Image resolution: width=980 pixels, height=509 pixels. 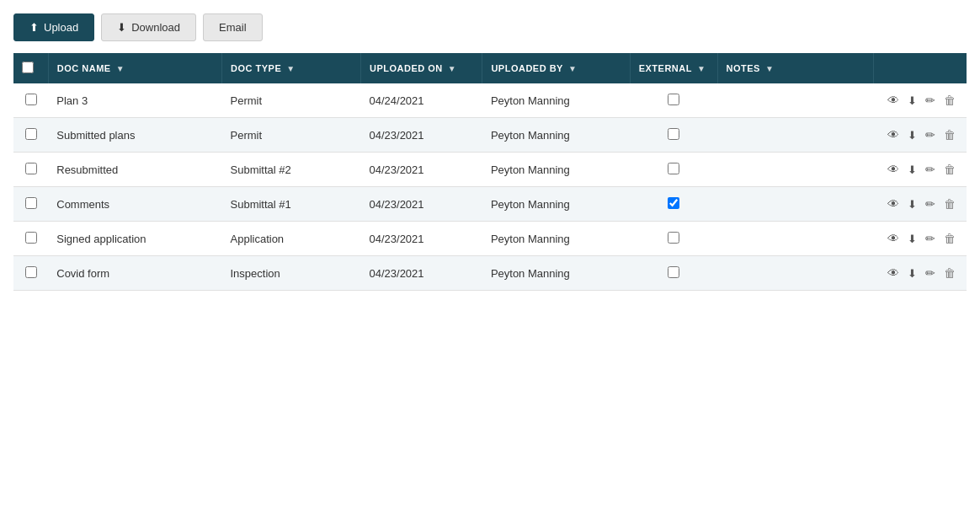 What do you see at coordinates (121, 27) in the screenshot?
I see `download-icon: ⬇` at bounding box center [121, 27].